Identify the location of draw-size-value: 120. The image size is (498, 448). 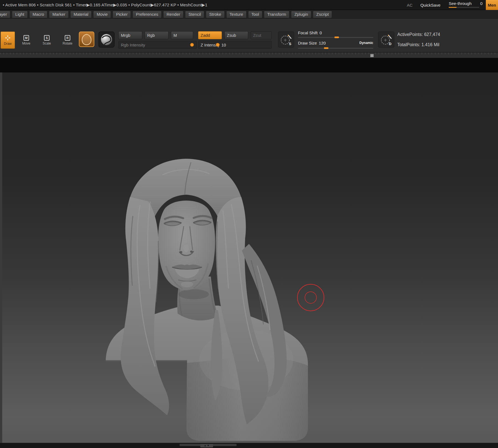
(322, 43).